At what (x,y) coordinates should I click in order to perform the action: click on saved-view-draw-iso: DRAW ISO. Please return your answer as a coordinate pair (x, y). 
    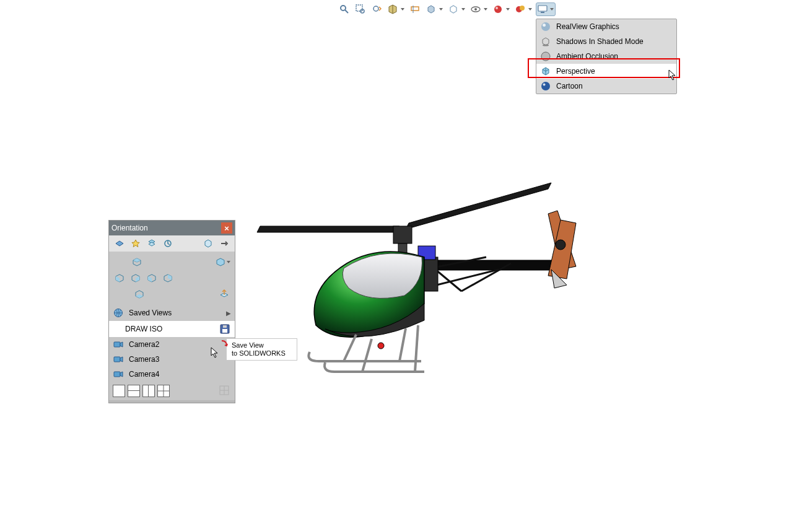
    Looking at the image, I should click on (172, 329).